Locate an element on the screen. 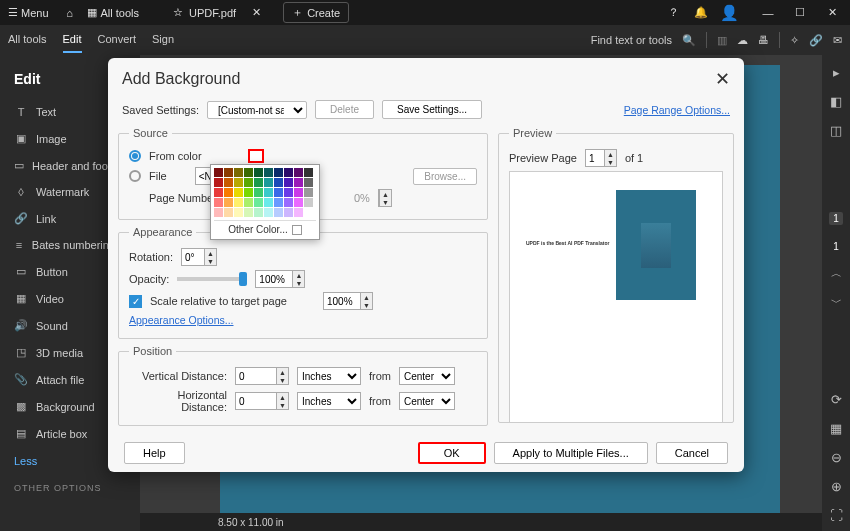  save-settings-button: Save Settings... is located at coordinates (432, 110).